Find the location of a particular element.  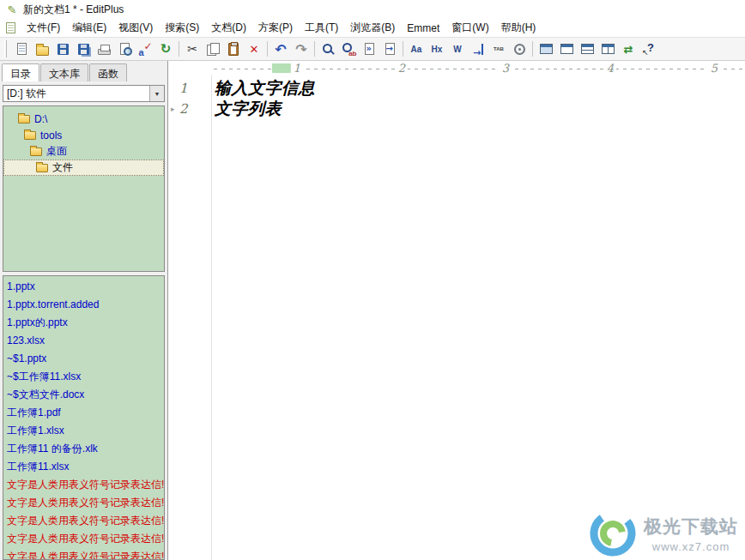

menu-view: 视图(V) is located at coordinates (136, 27).